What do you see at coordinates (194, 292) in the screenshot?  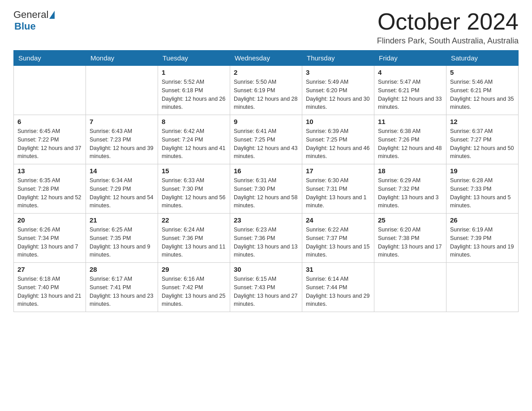 I see `day-info: Sunrise: 6:16 AMSunset: 7:42 PMDaylight:…` at bounding box center [194, 292].